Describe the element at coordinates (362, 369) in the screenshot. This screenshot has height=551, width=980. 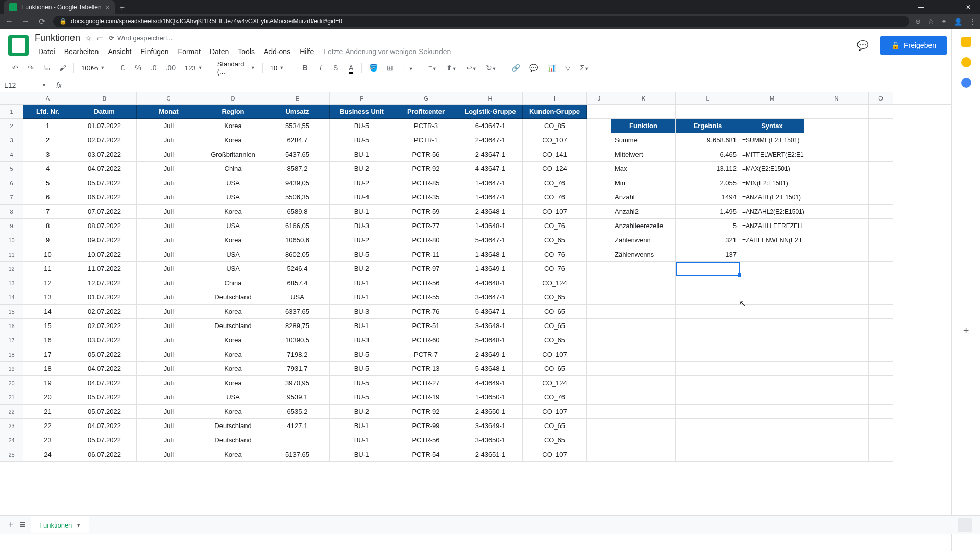
I see `cell: BU-5` at that location.